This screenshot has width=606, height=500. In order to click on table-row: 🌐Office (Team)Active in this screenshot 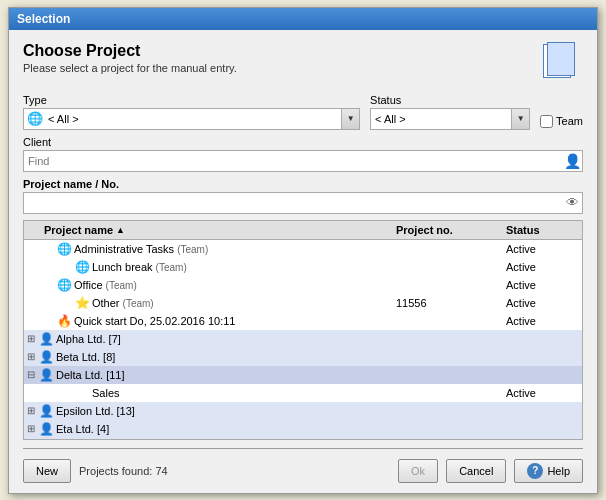, I will do `click(303, 285)`.